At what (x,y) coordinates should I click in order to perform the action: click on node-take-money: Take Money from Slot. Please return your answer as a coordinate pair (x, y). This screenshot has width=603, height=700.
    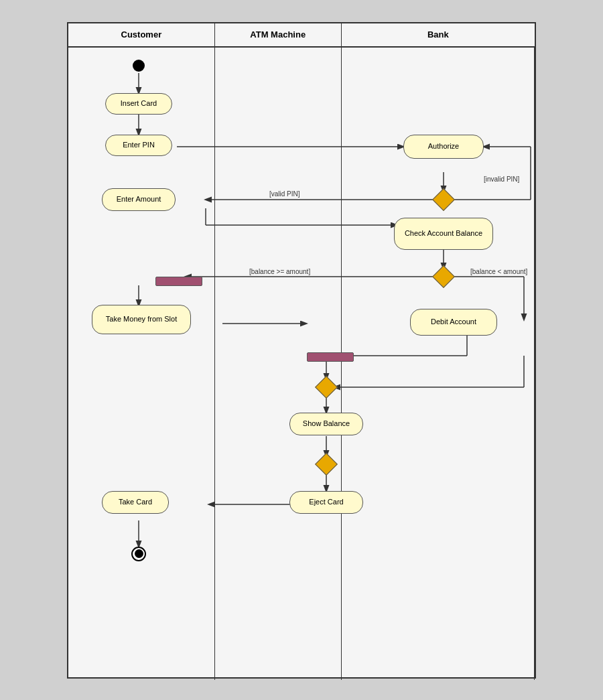
    Looking at the image, I should click on (141, 320).